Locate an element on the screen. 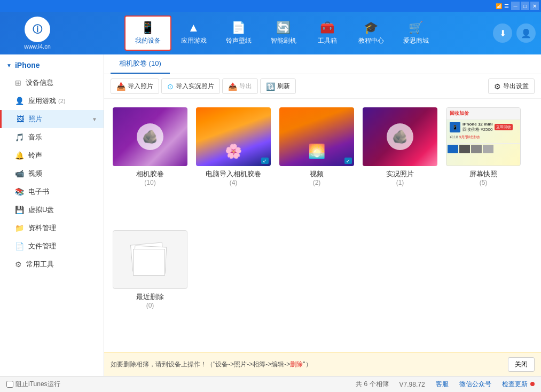 The image size is (541, 392). block-itunes-checkbox-label: 阻止iTunes运行 is located at coordinates (33, 385).